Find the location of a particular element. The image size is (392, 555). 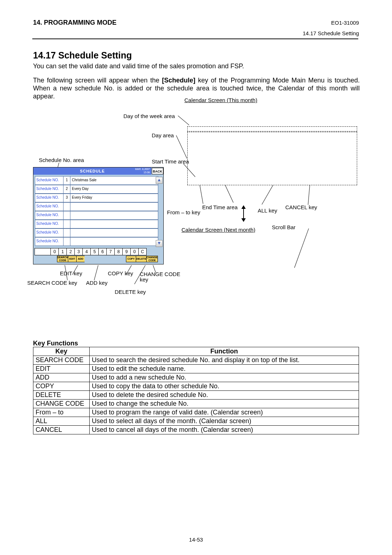

all-key-label: ALL key is located at coordinates (268, 211).